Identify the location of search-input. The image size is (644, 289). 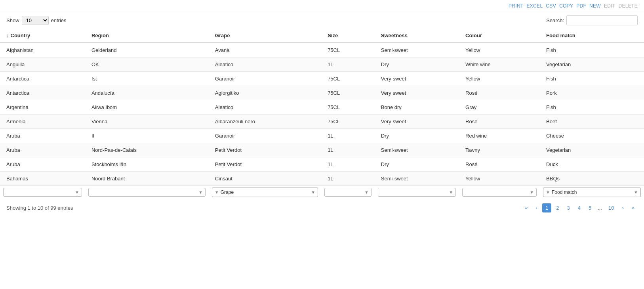
(602, 21).